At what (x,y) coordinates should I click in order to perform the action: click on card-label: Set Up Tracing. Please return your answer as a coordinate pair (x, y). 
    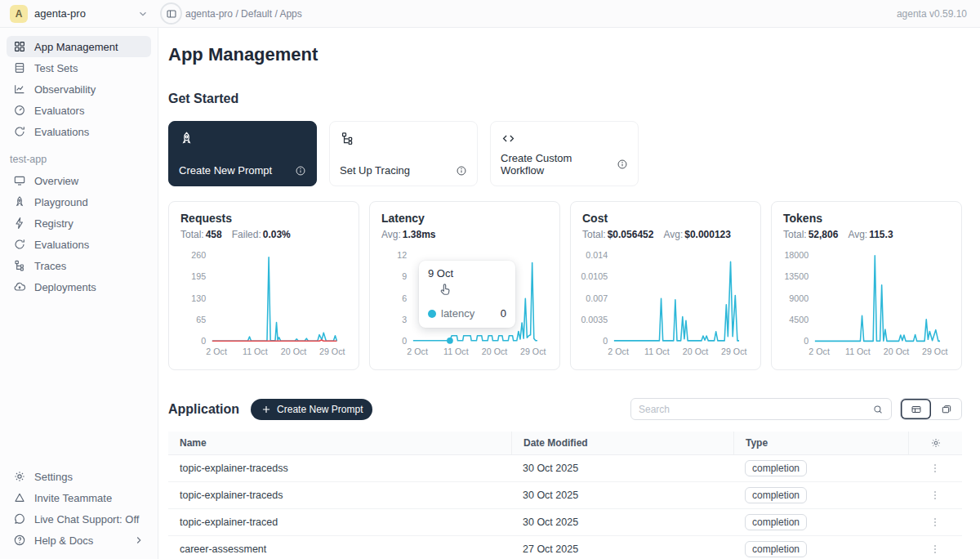
    Looking at the image, I should click on (375, 170).